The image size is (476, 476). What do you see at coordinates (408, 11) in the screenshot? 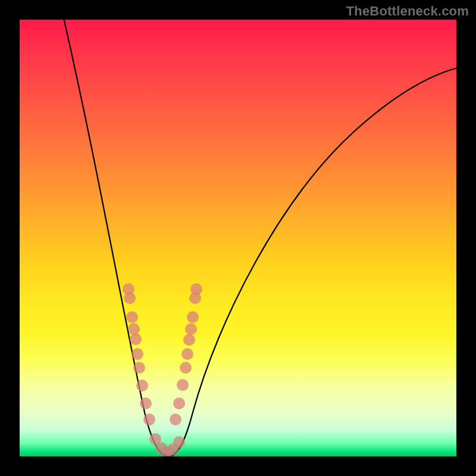
I see `watermark-text: TheBottleneck.com` at bounding box center [408, 11].